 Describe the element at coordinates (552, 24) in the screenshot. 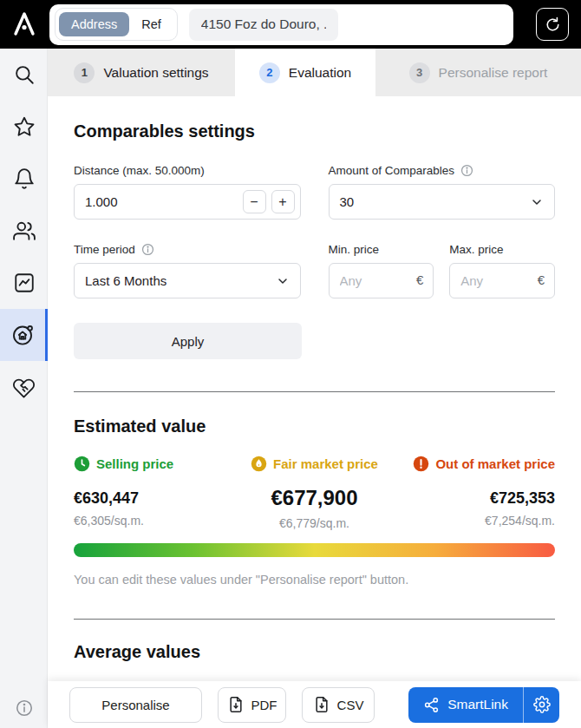

I see `refresh-button` at that location.